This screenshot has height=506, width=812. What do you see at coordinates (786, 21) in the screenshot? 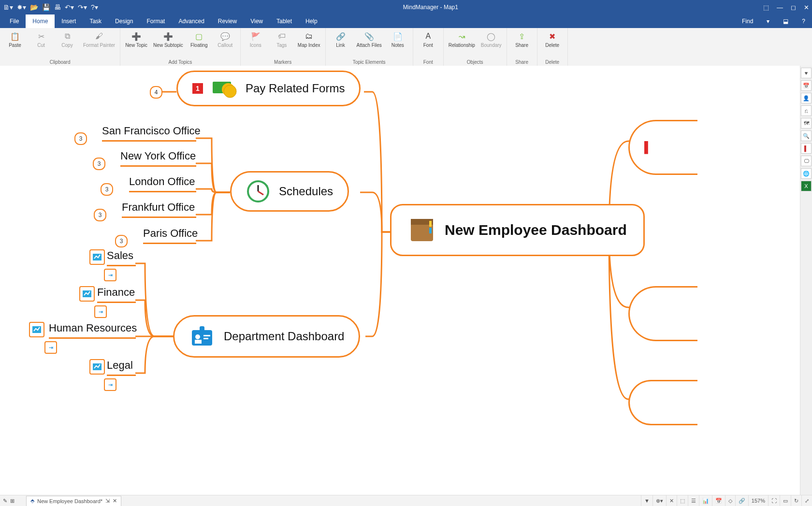
I see `collapse-ribbon-icon: ⬓` at bounding box center [786, 21].